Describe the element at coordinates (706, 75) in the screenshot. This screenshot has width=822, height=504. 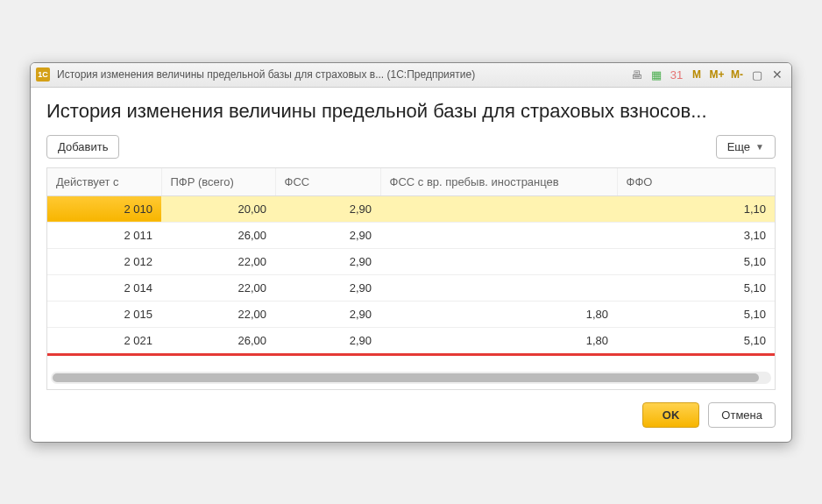
I see `titlebar-controls: 🖶 ▦ 31 M M+ M- ▢ ✕` at that location.